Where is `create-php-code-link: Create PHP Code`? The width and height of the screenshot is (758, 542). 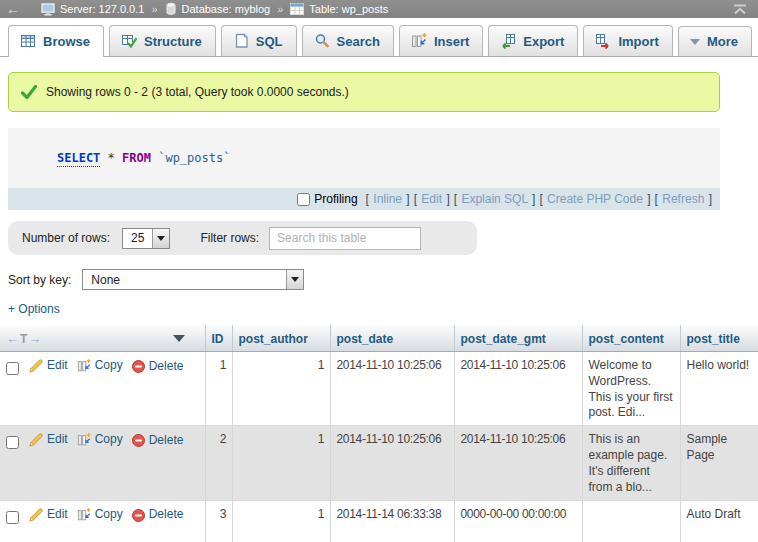 create-php-code-link: Create PHP Code is located at coordinates (595, 199).